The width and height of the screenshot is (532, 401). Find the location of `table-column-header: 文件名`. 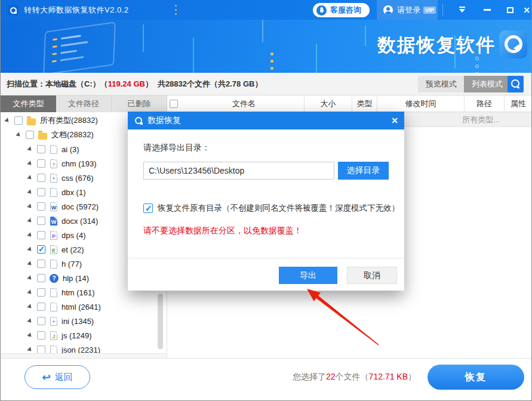

table-column-header: 文件名 is located at coordinates (244, 104).